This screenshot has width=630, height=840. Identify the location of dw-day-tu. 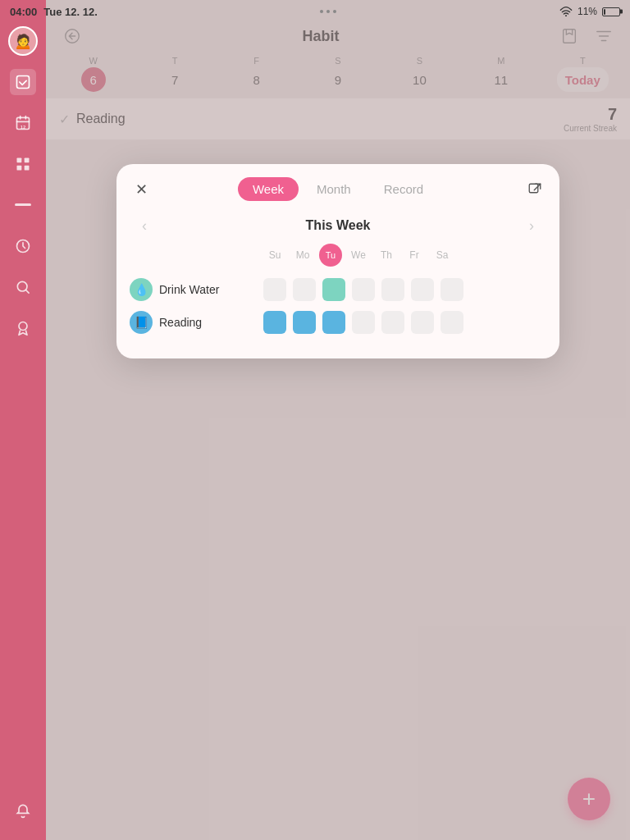
(334, 290).